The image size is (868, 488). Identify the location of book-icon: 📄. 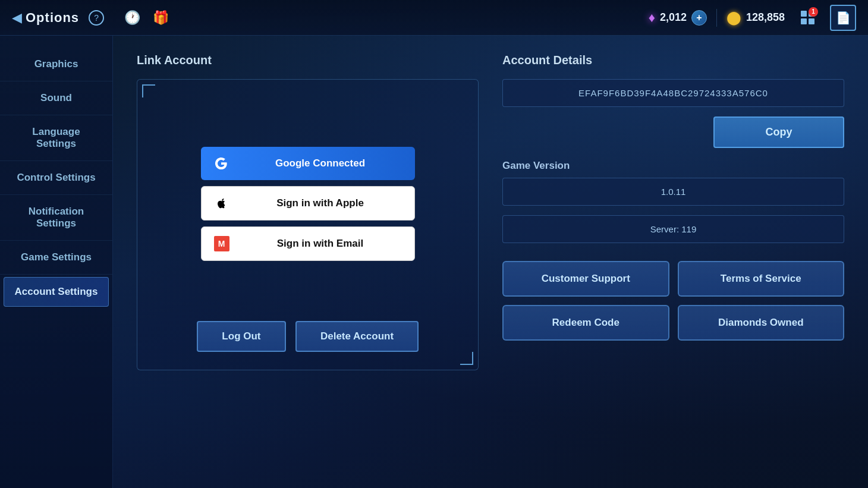
(843, 18).